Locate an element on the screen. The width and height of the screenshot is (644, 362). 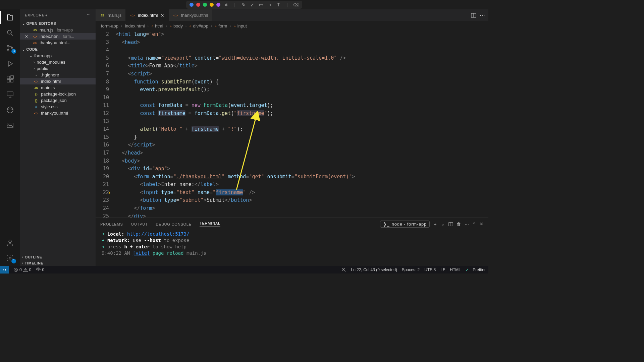
circle-icon: ○ is located at coordinates (270, 5).